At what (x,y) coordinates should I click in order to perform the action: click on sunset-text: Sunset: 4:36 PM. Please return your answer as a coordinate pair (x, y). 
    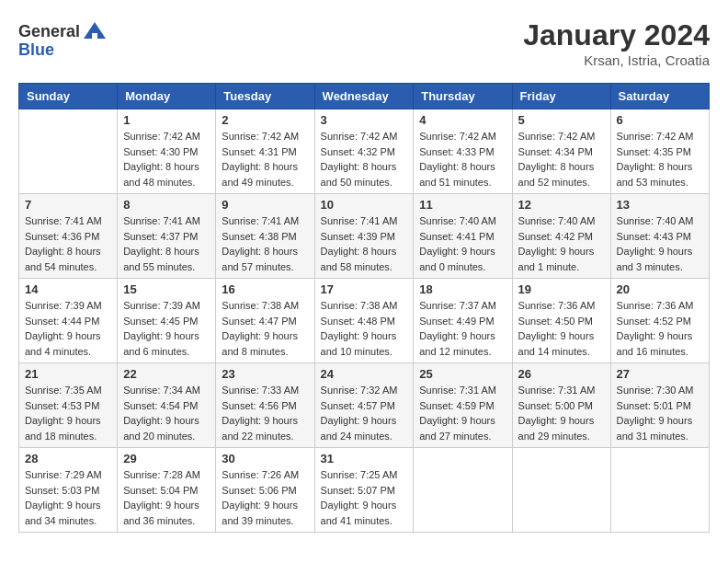
    Looking at the image, I should click on (63, 236).